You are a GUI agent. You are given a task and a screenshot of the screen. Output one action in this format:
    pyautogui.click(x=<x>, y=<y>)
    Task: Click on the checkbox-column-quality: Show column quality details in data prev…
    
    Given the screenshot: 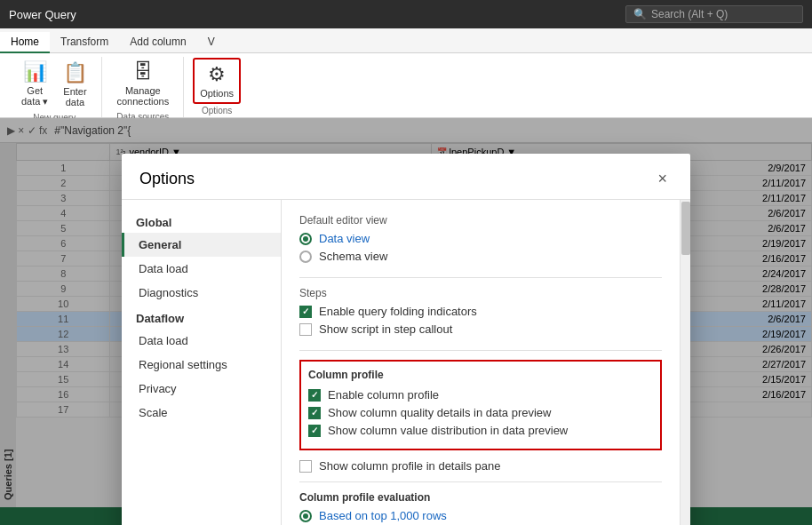 What is the action you would take?
    pyautogui.click(x=481, y=412)
    